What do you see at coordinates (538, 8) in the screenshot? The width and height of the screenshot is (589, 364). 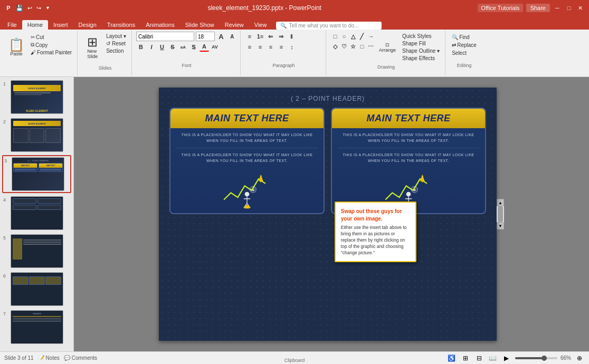 I see `share-btn: Share` at bounding box center [538, 8].